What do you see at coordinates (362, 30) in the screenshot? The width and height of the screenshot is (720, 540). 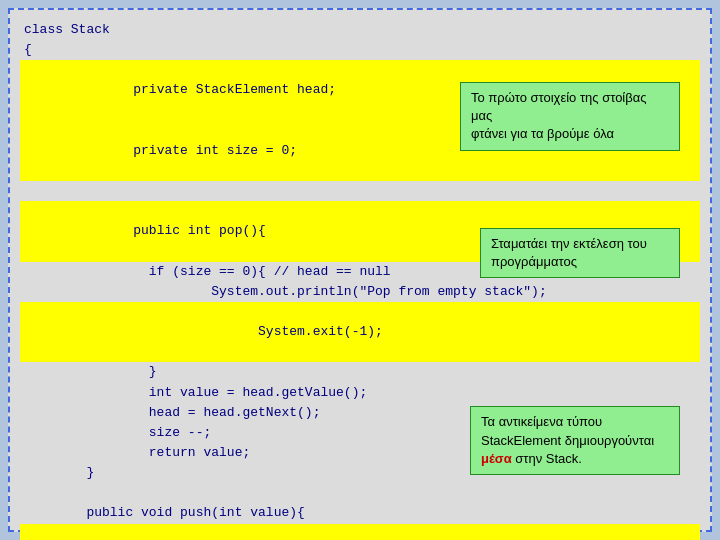 I see `code-line-1: class Stack` at bounding box center [362, 30].